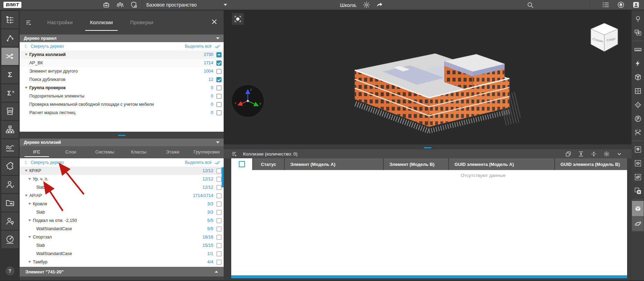 The height and width of the screenshot is (281, 644). What do you see at coordinates (121, 212) in the screenshot?
I see `collision-tree-row: Slab3/3` at bounding box center [121, 212].